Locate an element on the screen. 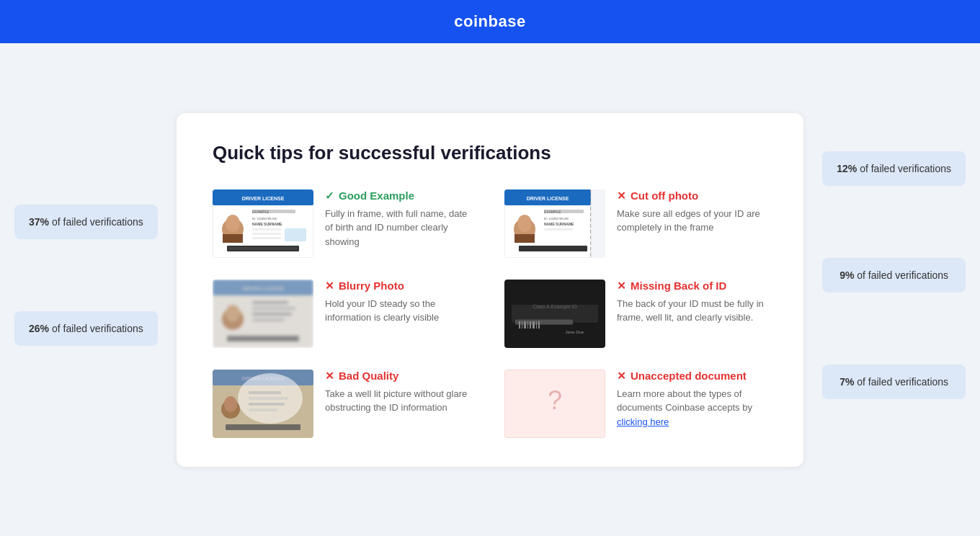 This screenshot has height=536, width=980. tip-cutoff: DRIVER LICENSE EXAMPLE ID: 123456789-005… is located at coordinates (636, 223).